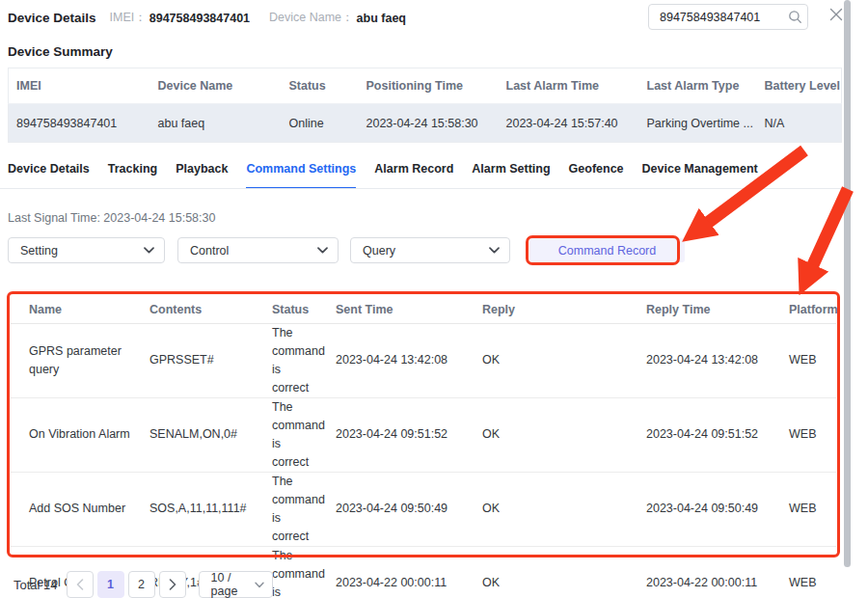 The height and width of the screenshot is (598, 868). What do you see at coordinates (383, 176) in the screenshot?
I see `device-tabs: Device Details Tracking Playback Command…` at bounding box center [383, 176].